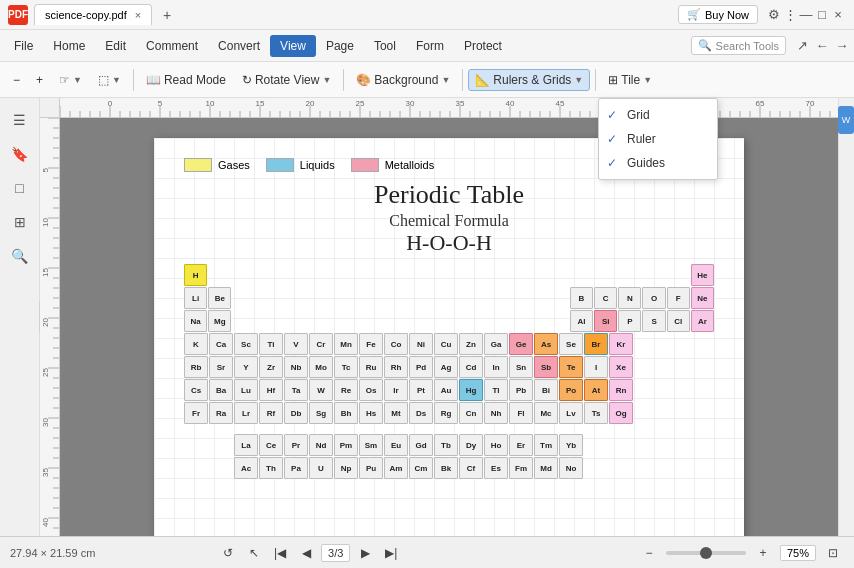  What do you see at coordinates (702, 298) in the screenshot?
I see `element-Ne: Ne` at bounding box center [702, 298].